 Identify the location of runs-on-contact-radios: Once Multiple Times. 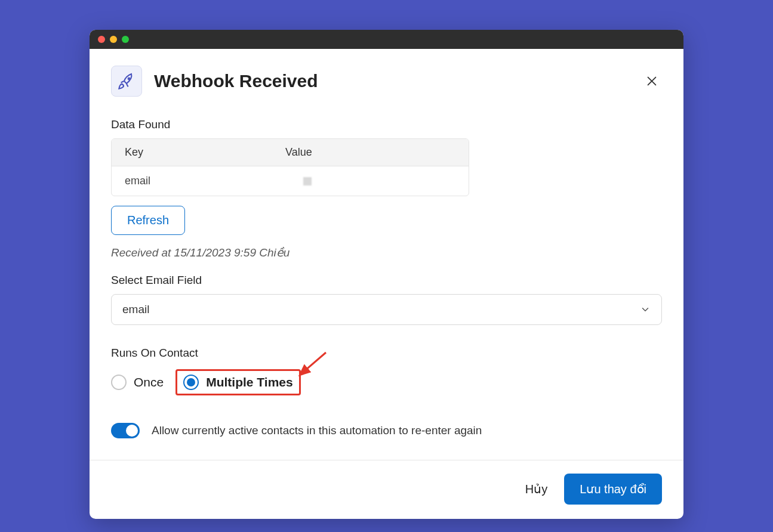
(387, 382).